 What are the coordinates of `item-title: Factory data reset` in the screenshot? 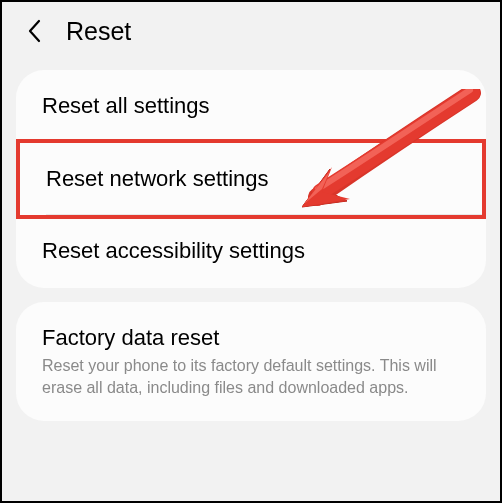 It's located at (251, 338).